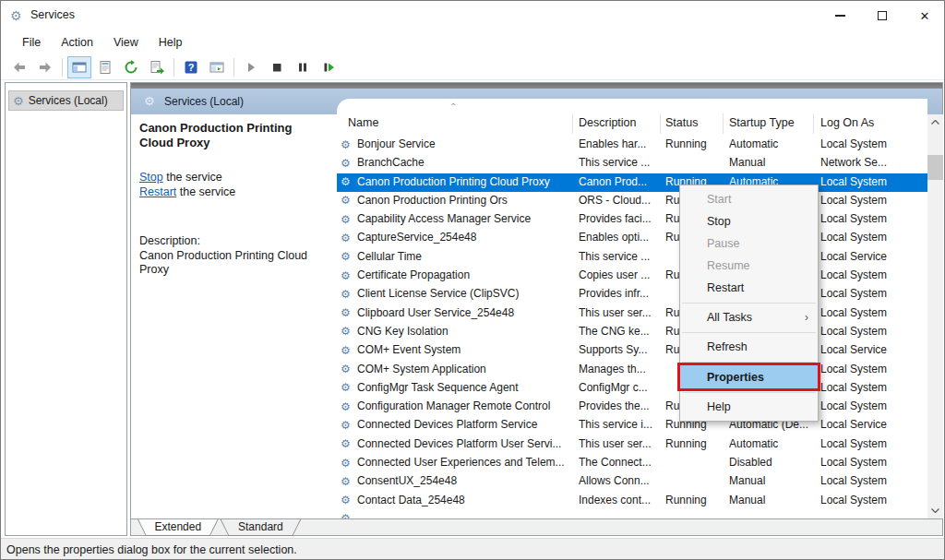 This screenshot has height=560, width=945. I want to click on column-header-log-on-as: Log On As, so click(847, 123).